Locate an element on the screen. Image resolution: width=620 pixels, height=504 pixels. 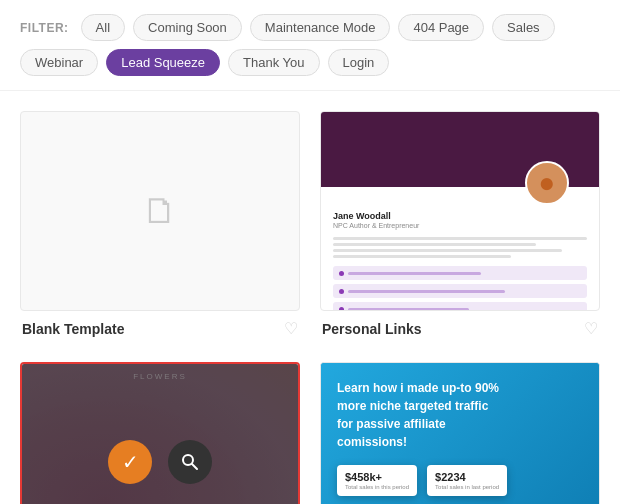
affiliate-stat-card-2: $2234 Total sales in last period is located at coordinates (467, 480).